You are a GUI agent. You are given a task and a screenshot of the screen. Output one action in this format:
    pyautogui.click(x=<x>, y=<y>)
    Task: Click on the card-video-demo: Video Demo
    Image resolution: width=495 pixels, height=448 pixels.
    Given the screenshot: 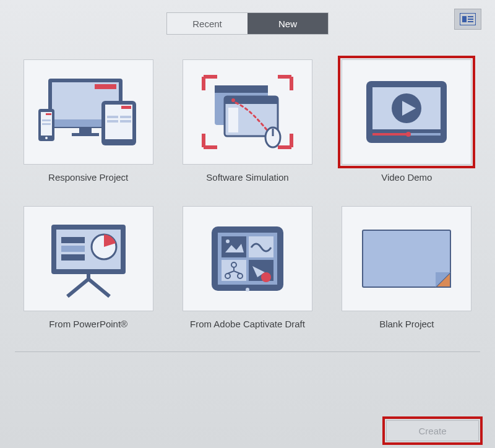 What is the action you would take?
    pyautogui.click(x=407, y=121)
    